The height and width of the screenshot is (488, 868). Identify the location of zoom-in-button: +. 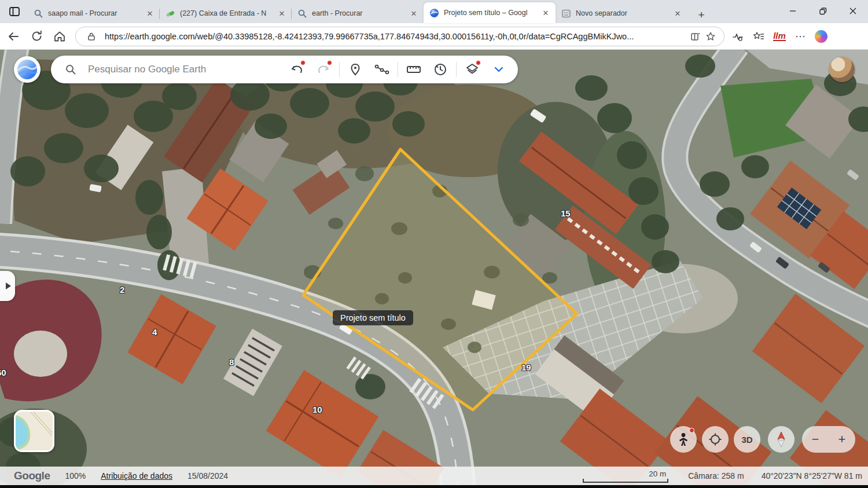
(842, 439).